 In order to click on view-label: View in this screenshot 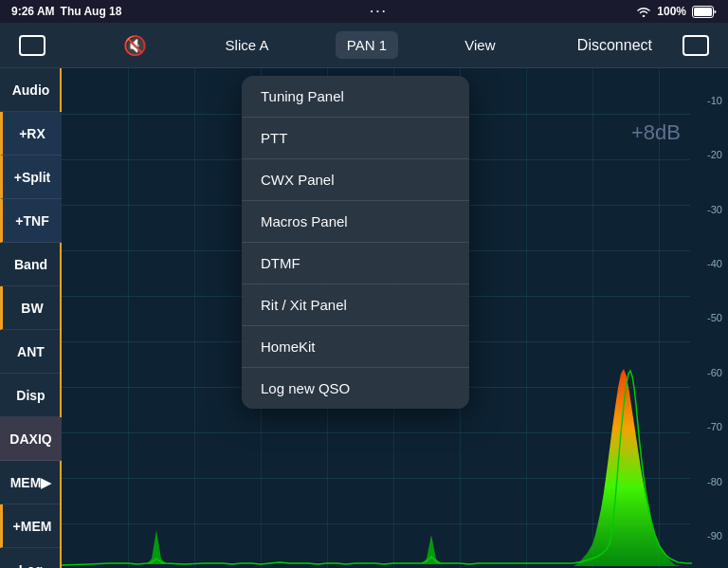, I will do `click(480, 46)`.